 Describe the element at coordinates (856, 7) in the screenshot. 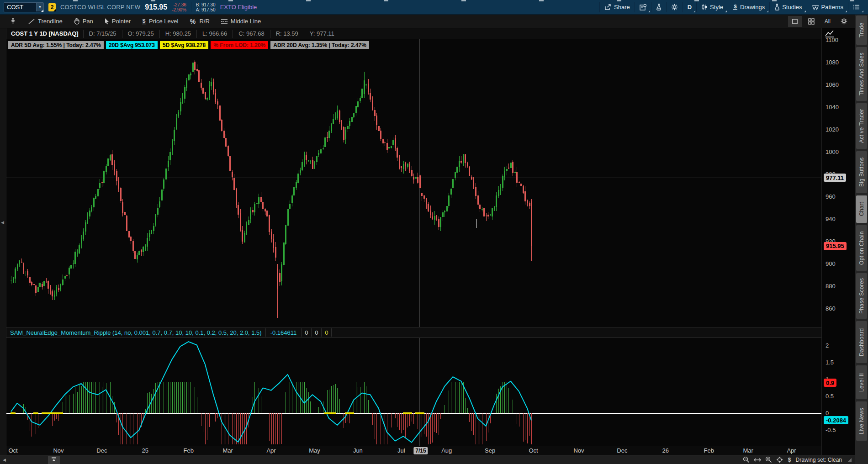

I see `list-menu-icon` at that location.